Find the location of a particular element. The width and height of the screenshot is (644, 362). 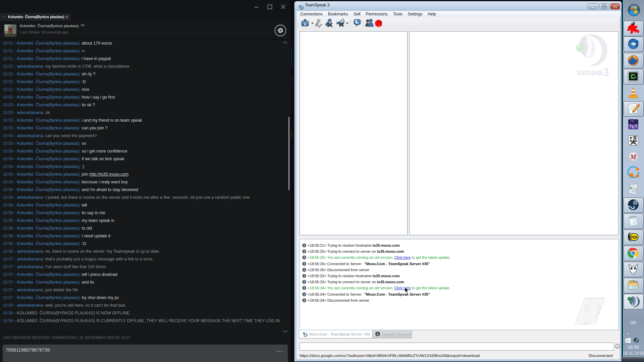

svg-text: teamspeak is located at coordinates (590, 72).